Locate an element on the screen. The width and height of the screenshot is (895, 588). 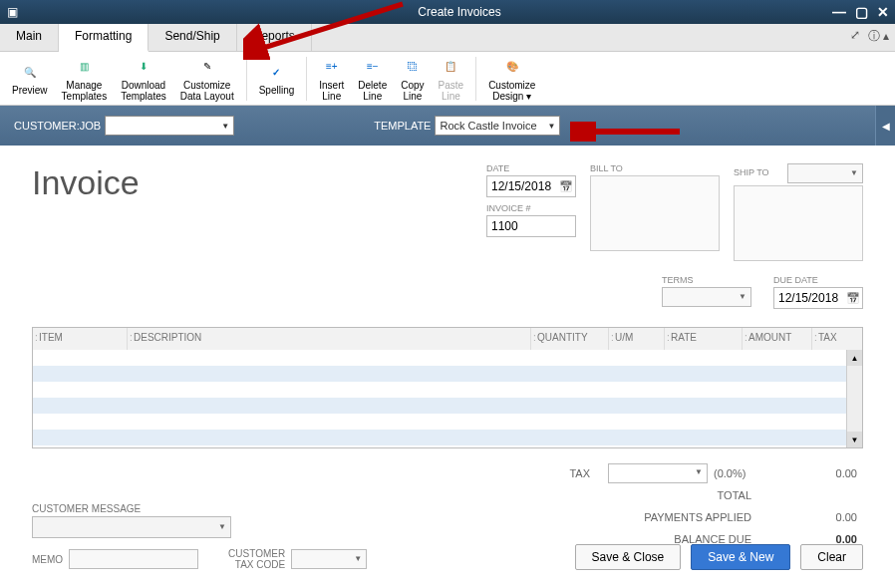
manage-templates-label: Manage Templates is located at coordinates (85, 91).